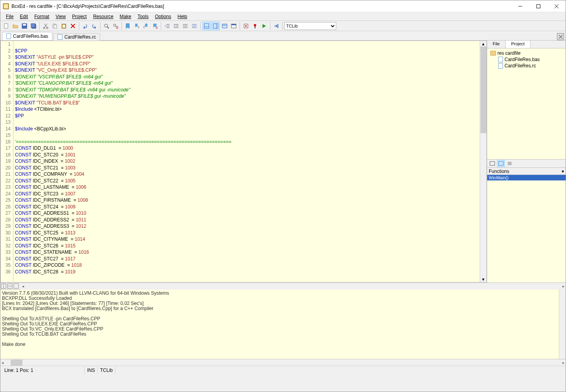 This screenshot has width=566, height=392. I want to click on menu-file: File, so click(9, 17).